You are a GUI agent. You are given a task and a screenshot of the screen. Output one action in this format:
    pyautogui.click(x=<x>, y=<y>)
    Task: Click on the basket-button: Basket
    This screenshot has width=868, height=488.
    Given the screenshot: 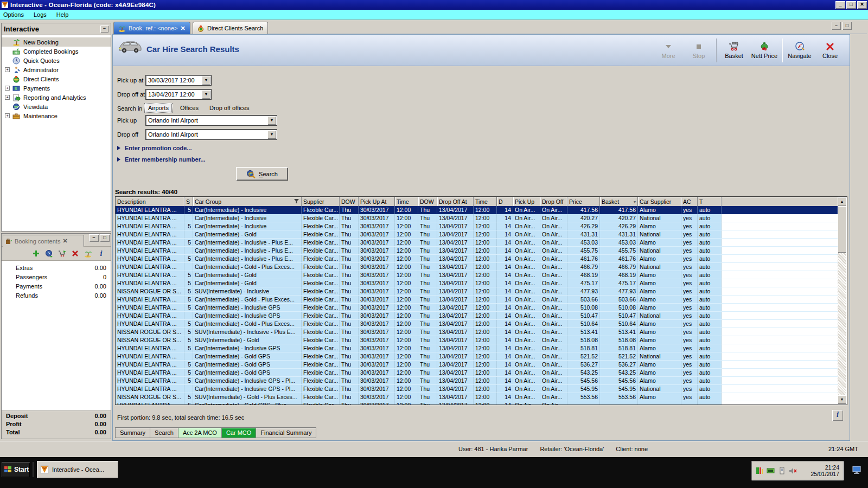 What is the action you would take?
    pyautogui.click(x=734, y=50)
    